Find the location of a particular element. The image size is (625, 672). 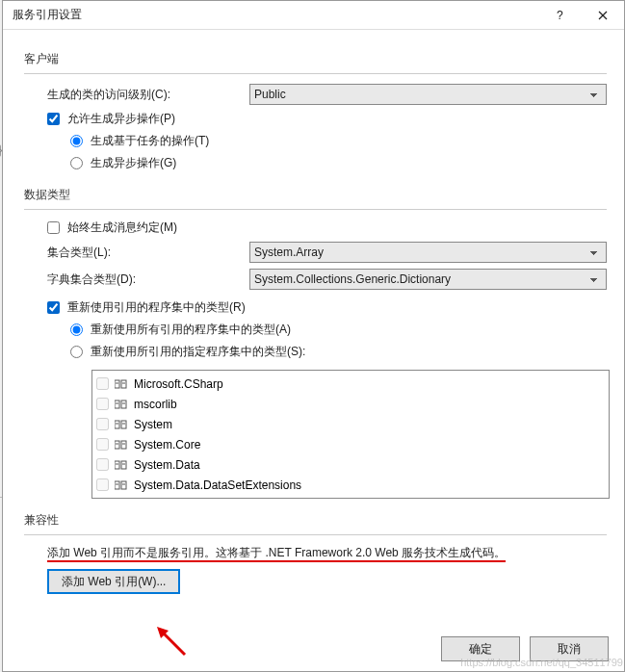

assembly-item: System.Data.DataSetExtensions is located at coordinates (351, 485).